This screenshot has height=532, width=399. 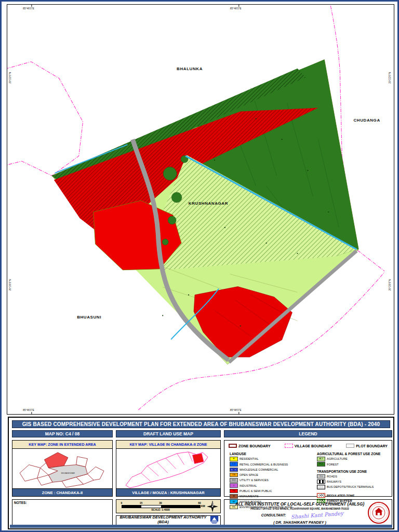 I want to click on consultant-signature: Shashi Kant Pandey, so click(x=317, y=515).